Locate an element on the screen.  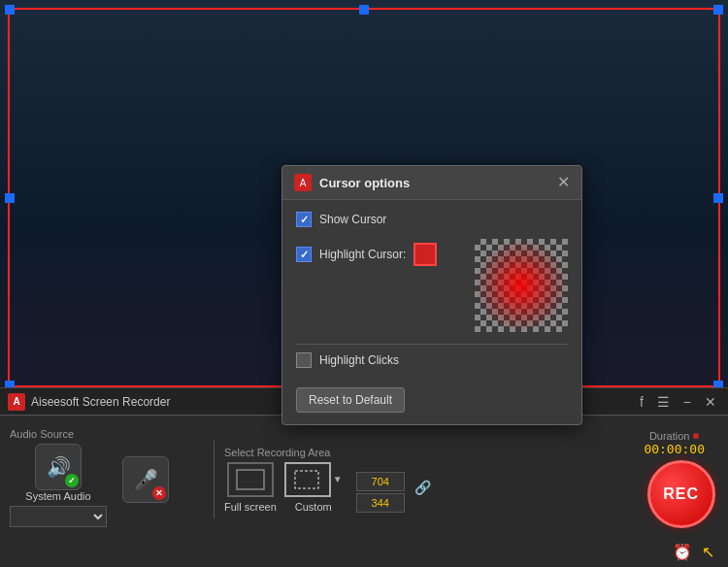
checkmark-icon: ✓ is located at coordinates (305, 219).